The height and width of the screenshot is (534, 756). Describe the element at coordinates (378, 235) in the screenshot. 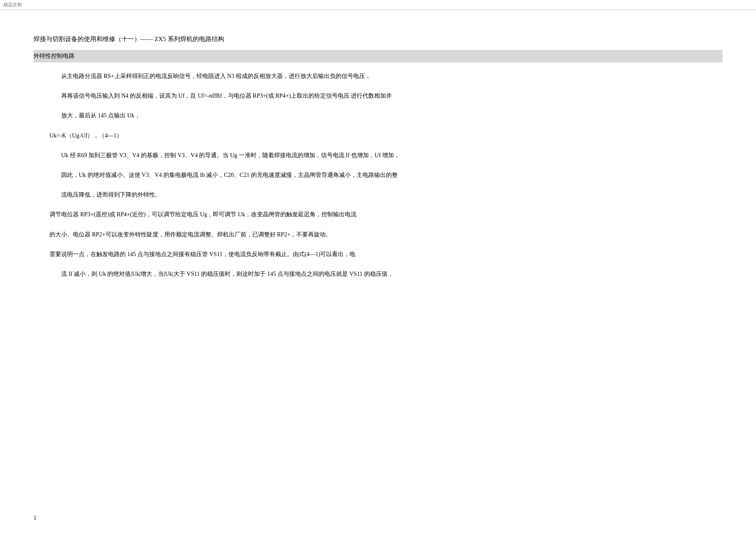

I see `paragraph-9: 的大小。电位器 RP2+可以改变外特性陡度，用作额定电流调整。焊机出厂前，已调整…` at that location.